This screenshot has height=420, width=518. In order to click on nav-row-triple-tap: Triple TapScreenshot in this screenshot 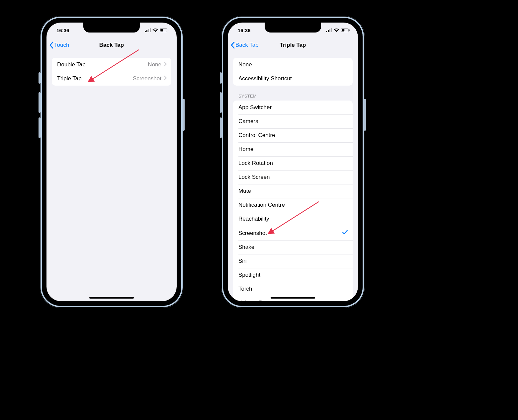, I will do `click(112, 79)`.